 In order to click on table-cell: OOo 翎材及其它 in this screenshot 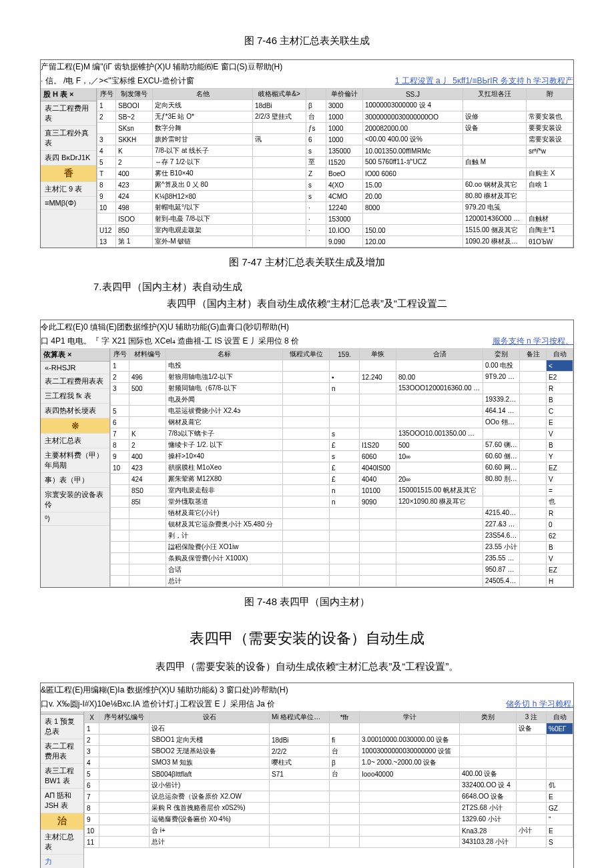, I will do `click(502, 423)`.